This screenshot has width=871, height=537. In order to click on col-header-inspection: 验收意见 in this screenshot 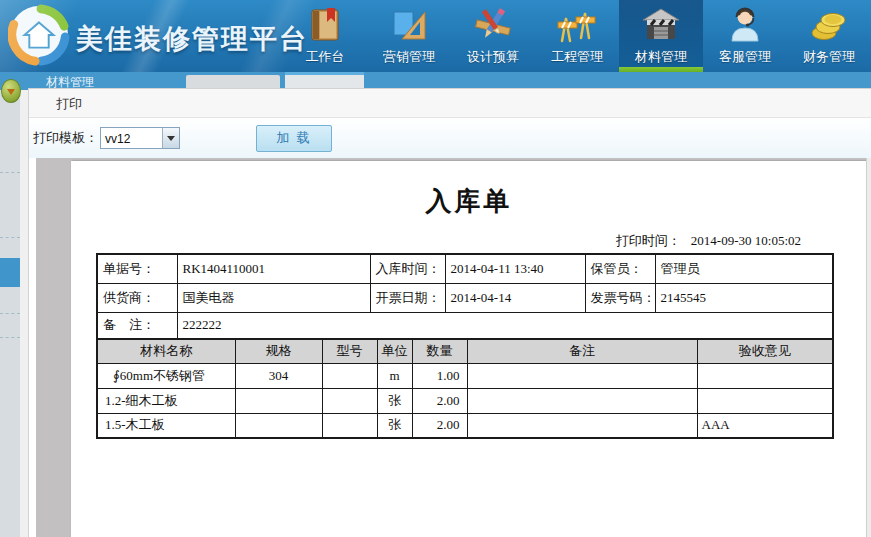, I will do `click(765, 351)`.